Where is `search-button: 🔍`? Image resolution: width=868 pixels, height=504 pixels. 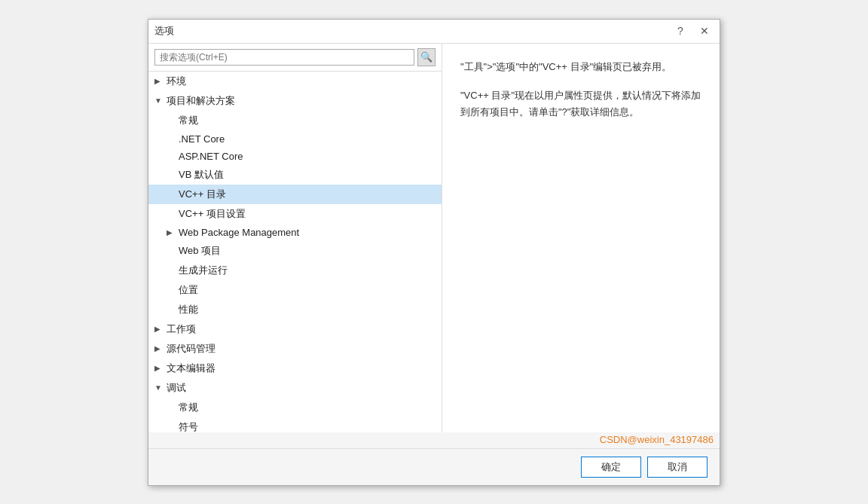 search-button: 🔍 is located at coordinates (426, 57).